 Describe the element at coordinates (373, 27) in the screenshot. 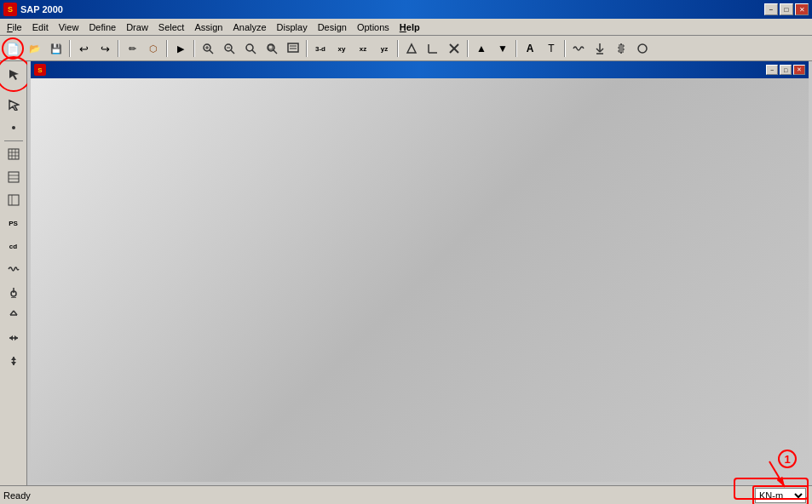

I see `menu-options: Options` at that location.